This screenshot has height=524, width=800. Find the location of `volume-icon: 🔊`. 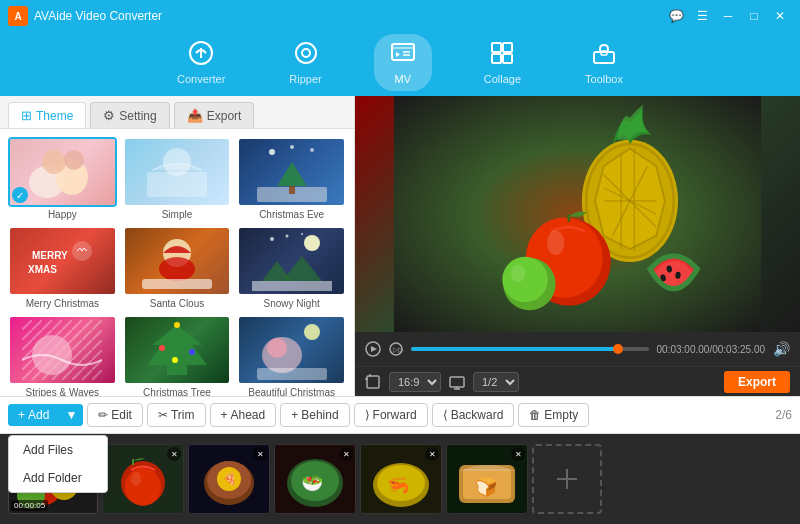

volume-icon: 🔊 is located at coordinates (782, 349).